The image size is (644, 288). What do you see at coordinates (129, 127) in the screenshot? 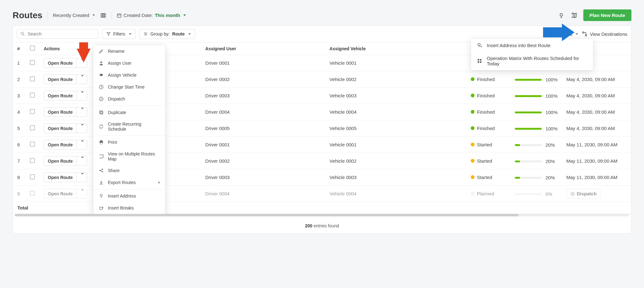
I see `menu-create-recurring: Create Recurring Schedule` at bounding box center [129, 127].